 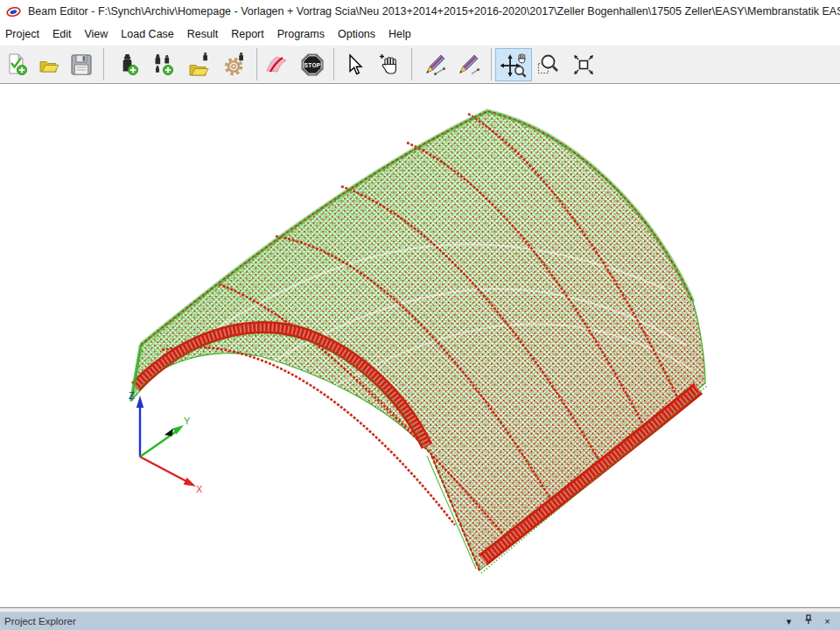 I want to click on add-load-cases-button, so click(x=164, y=65).